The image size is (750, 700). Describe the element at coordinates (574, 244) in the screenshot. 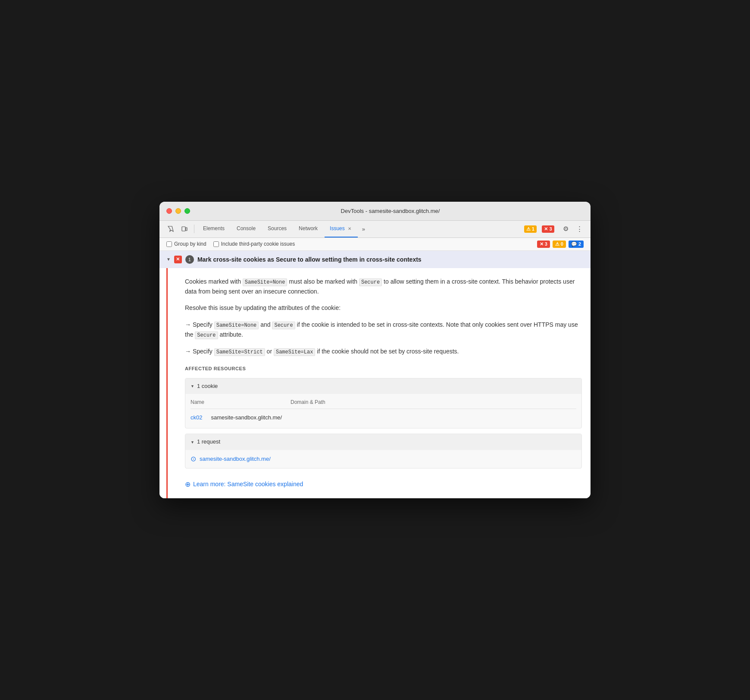

I see `info-count-icon: 💬` at that location.